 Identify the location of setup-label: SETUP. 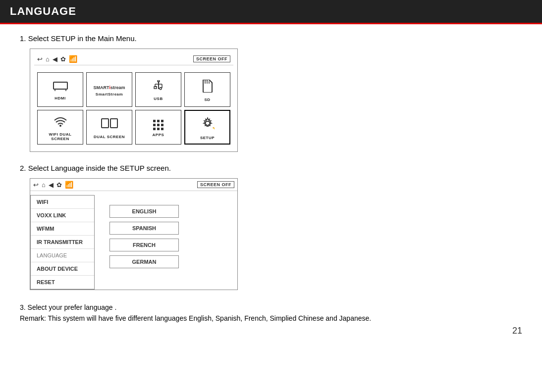
(207, 138).